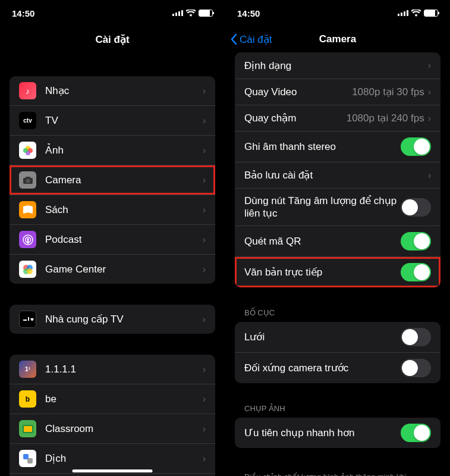 The width and height of the screenshot is (450, 476). I want to click on settings-row-music: ♪Nhạc›, so click(112, 90).